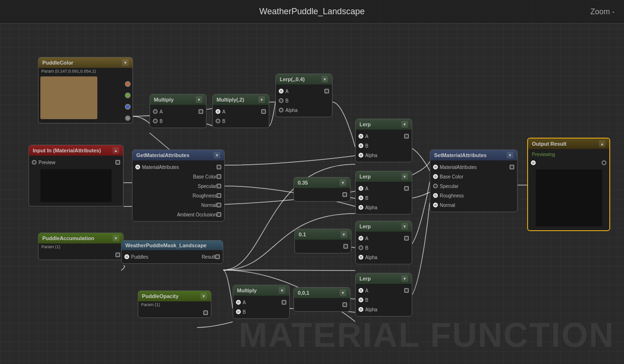 This screenshot has height=364, width=624. What do you see at coordinates (241, 100) in the screenshot?
I see `multiply2-header: Multiply(,2) ▼` at bounding box center [241, 100].